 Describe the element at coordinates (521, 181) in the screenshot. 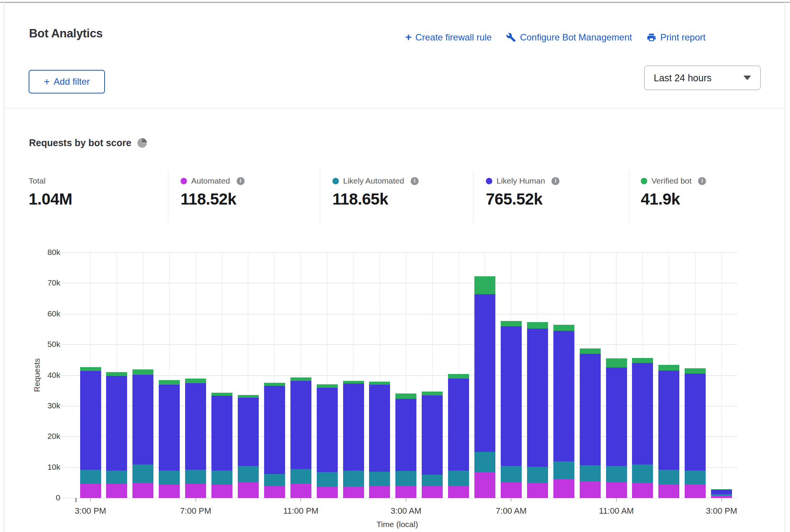

I see `stat-label: Likely Human` at that location.